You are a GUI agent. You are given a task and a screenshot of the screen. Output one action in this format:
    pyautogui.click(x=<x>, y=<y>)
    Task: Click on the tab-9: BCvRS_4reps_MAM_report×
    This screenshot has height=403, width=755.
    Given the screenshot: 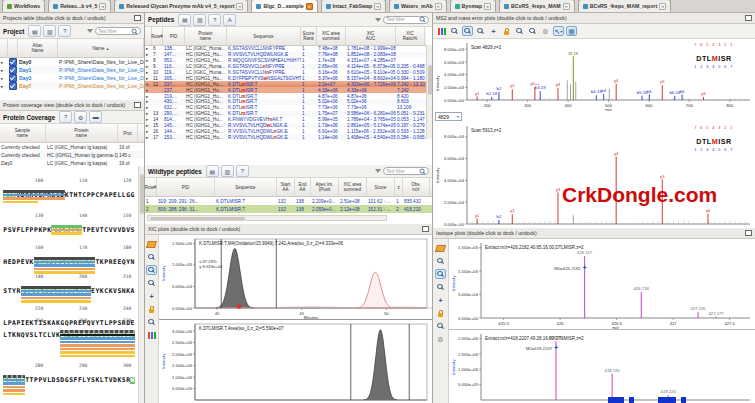 What is the action you would take?
    pyautogui.click(x=624, y=6)
    